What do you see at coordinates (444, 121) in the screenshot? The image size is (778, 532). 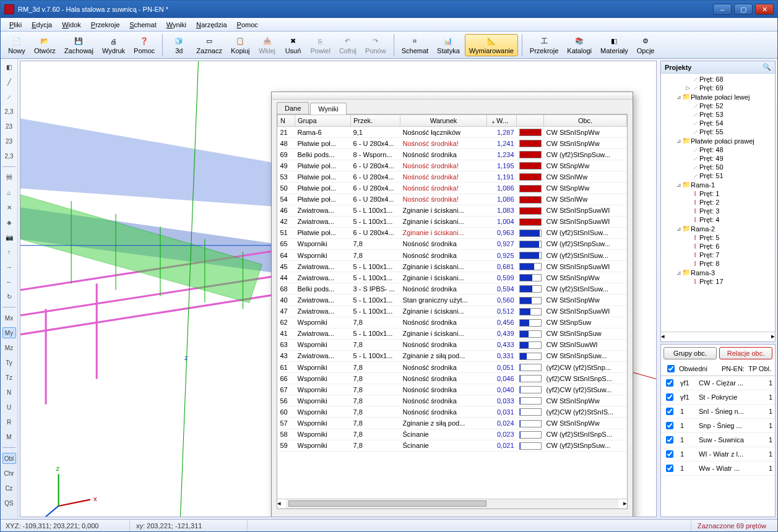 I see `col-3: Warunek` at bounding box center [444, 121].